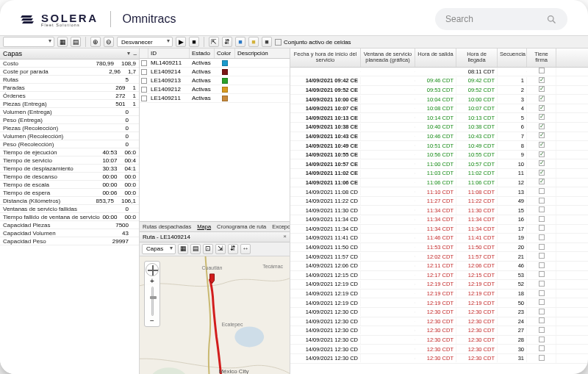 The width and height of the screenshot is (588, 374). What do you see at coordinates (145, 42) in the screenshot?
I see `effect-select: Desvanecer` at bounding box center [145, 42].